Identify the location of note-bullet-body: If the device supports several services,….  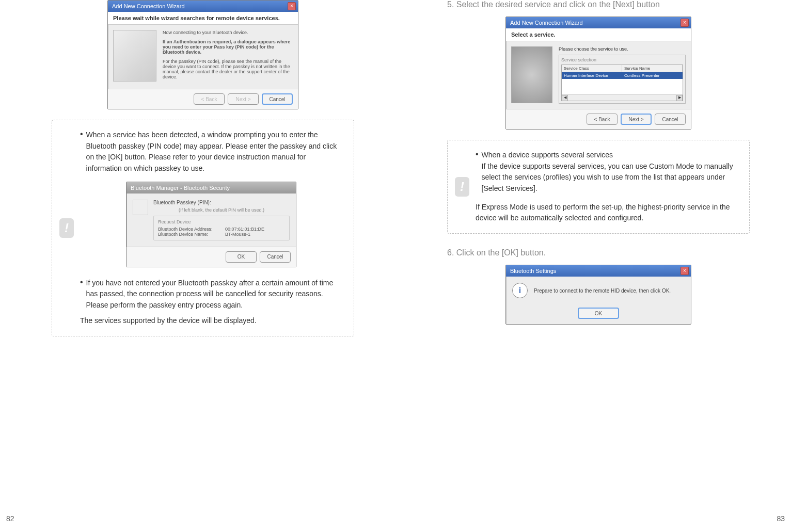
(610, 178).